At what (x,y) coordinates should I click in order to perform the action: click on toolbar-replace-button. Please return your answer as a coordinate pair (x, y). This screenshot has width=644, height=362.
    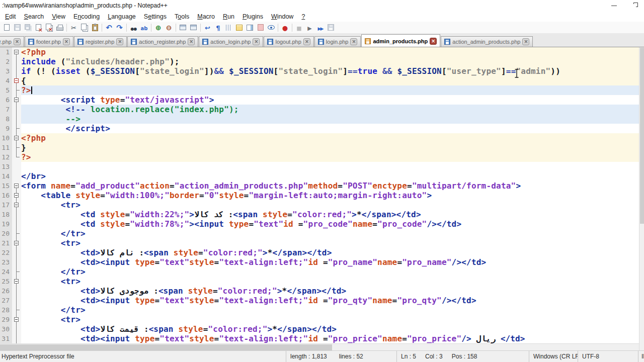
    Looking at the image, I should click on (144, 27).